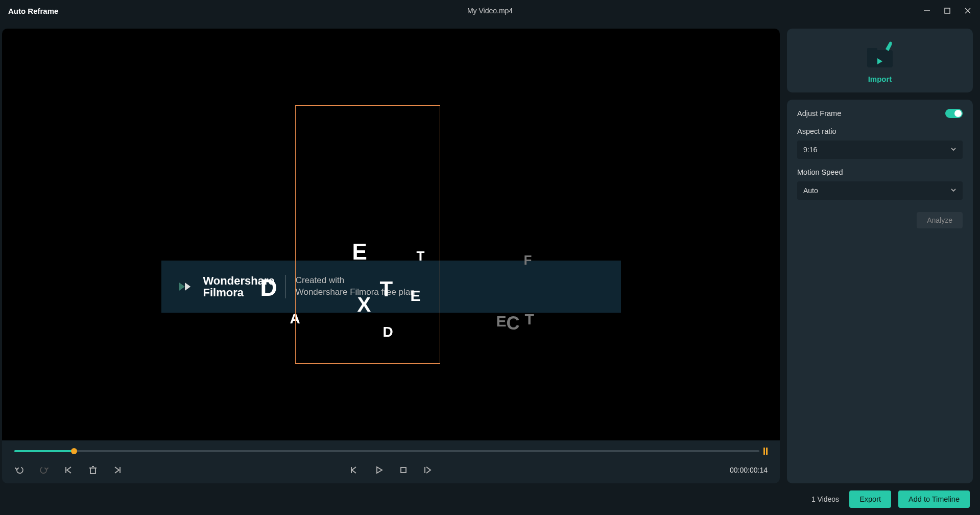 This screenshot has width=980, height=515. I want to click on timeline-end-marker, so click(766, 451).